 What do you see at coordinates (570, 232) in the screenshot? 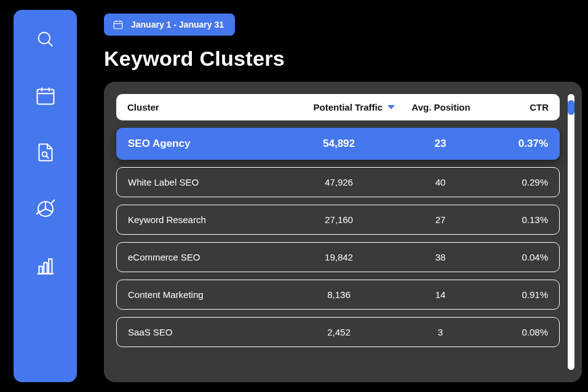
I see `scrollbar` at bounding box center [570, 232].